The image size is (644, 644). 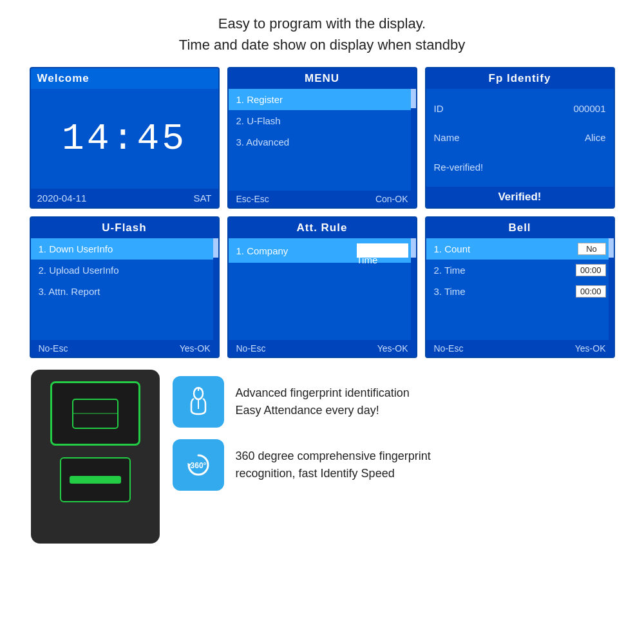 What do you see at coordinates (393, 430) in the screenshot?
I see `features-list: Advanced fingerprint identification Easy…` at bounding box center [393, 430].